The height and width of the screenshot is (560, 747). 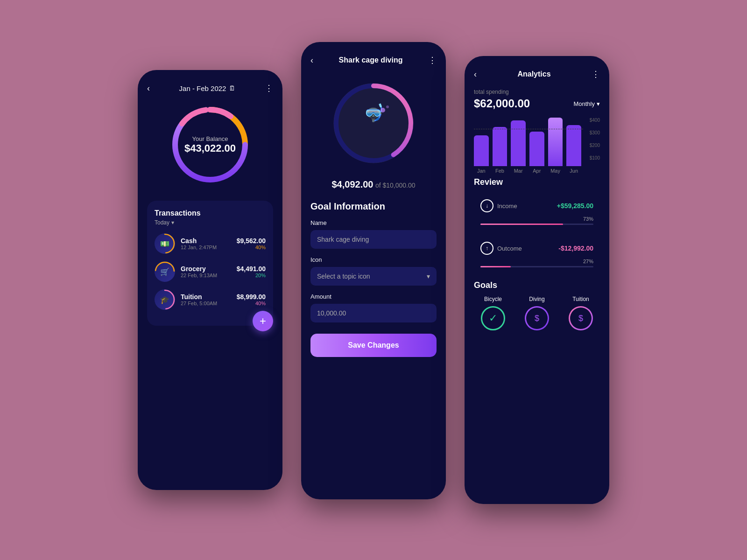 What do you see at coordinates (537, 286) in the screenshot?
I see `goals-title: Goals` at bounding box center [537, 286].